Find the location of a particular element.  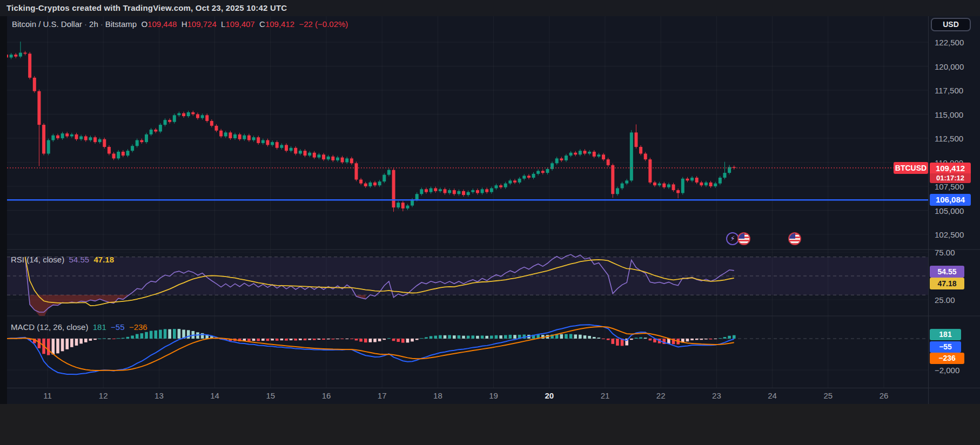

us-flag-event-icon is located at coordinates (744, 239).